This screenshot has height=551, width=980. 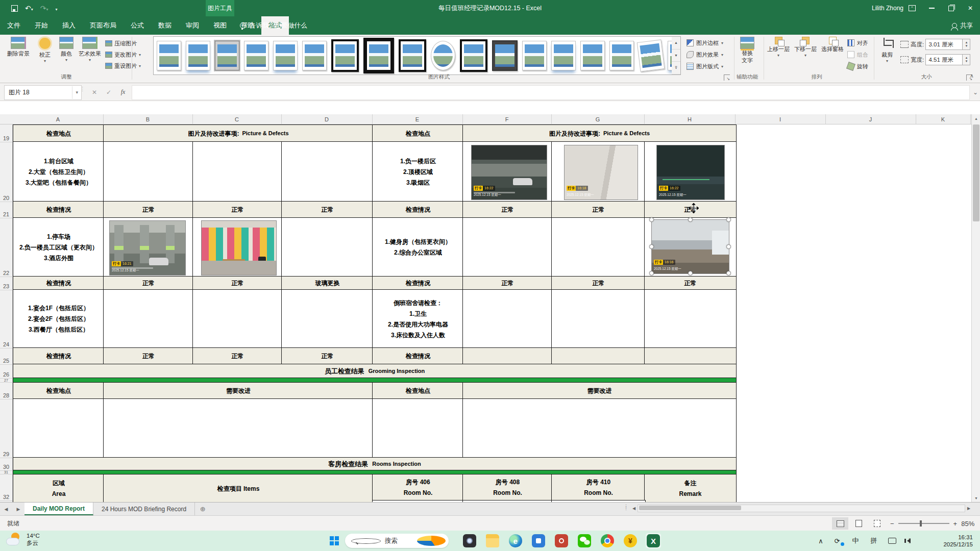 What do you see at coordinates (375, 371) in the screenshot?
I see `cell-A-H-26: 员工检查结果Grooming Inspection` at bounding box center [375, 371].